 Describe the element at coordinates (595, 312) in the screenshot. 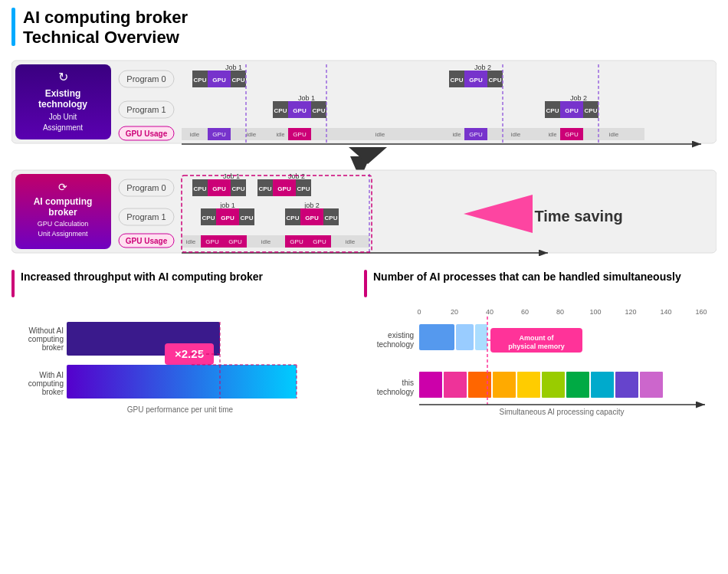

I see `svg-text: 100` at that location.